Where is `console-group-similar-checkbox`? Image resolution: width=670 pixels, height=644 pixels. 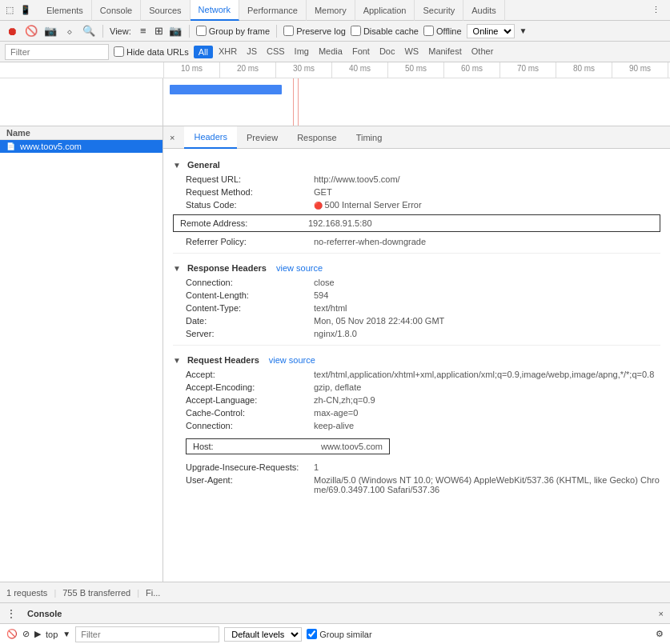 console-group-similar-checkbox is located at coordinates (312, 634).